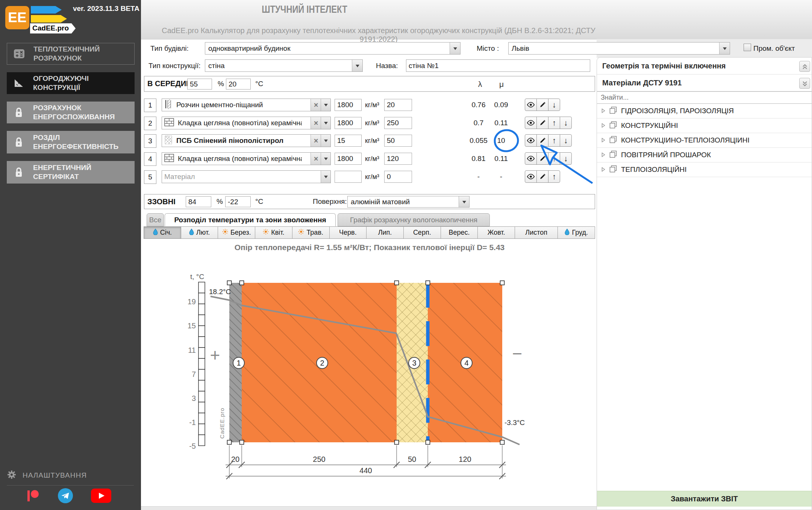 The height and width of the screenshot is (510, 812). Describe the element at coordinates (71, 142) in the screenshot. I see `sidebar-item-energy-efficiency: РОЗДІЛ ЕНЕРГОЕФЕКТИВНІСТЬ` at that location.